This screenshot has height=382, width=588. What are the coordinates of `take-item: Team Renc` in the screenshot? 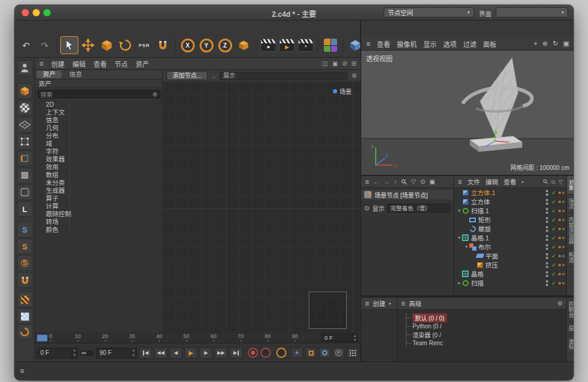 It's located at (427, 343).